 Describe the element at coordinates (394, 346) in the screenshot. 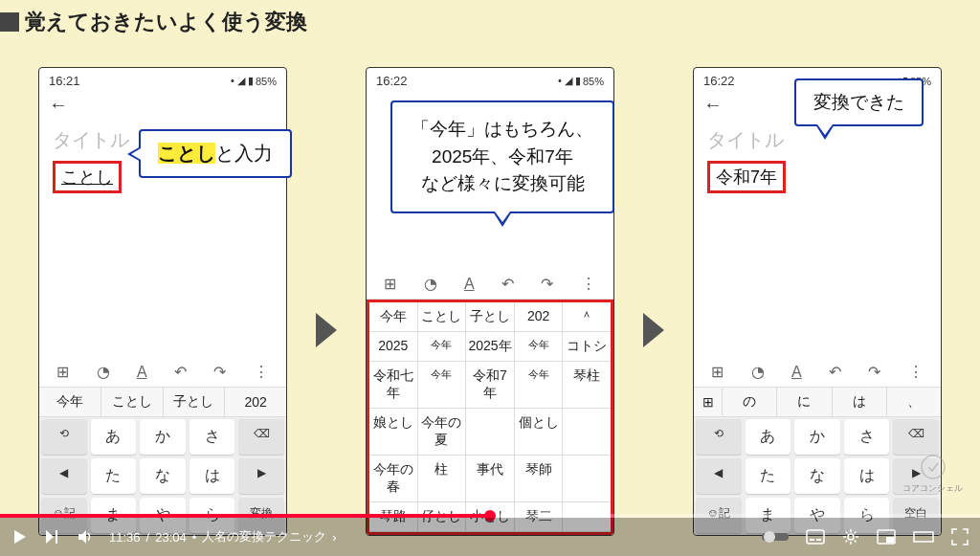

I see `suggestion: 2025` at that location.